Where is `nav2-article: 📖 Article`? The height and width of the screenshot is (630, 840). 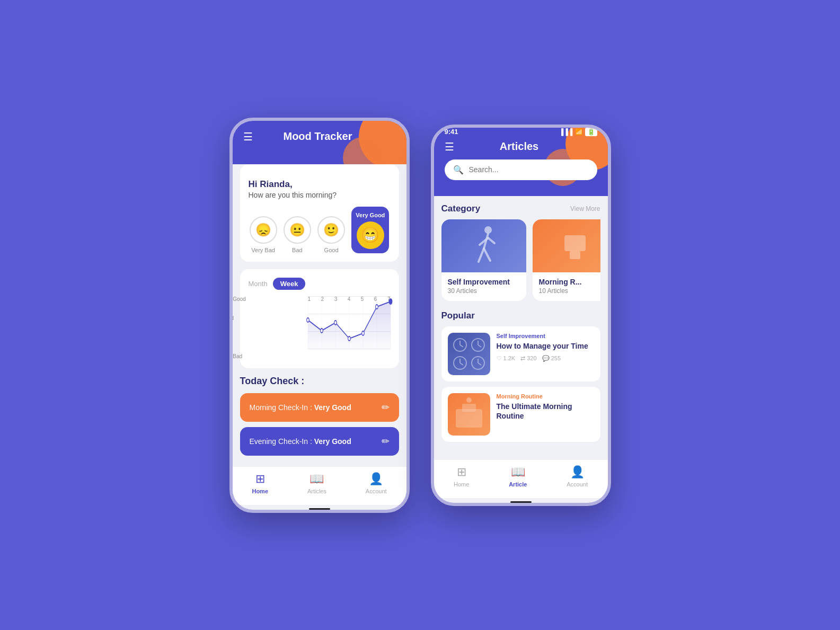 nav2-article: 📖 Article is located at coordinates (518, 476).